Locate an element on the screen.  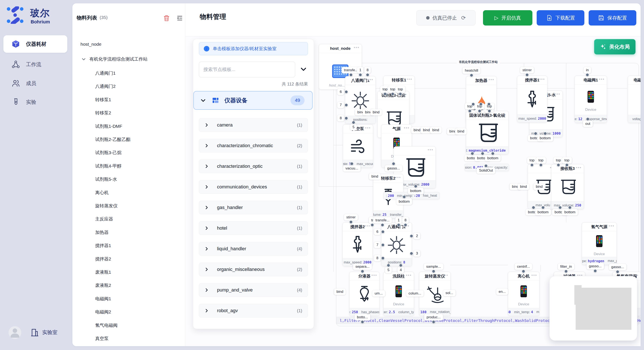
tree-item-child-14: 搅拌器1 is located at coordinates (103, 246).